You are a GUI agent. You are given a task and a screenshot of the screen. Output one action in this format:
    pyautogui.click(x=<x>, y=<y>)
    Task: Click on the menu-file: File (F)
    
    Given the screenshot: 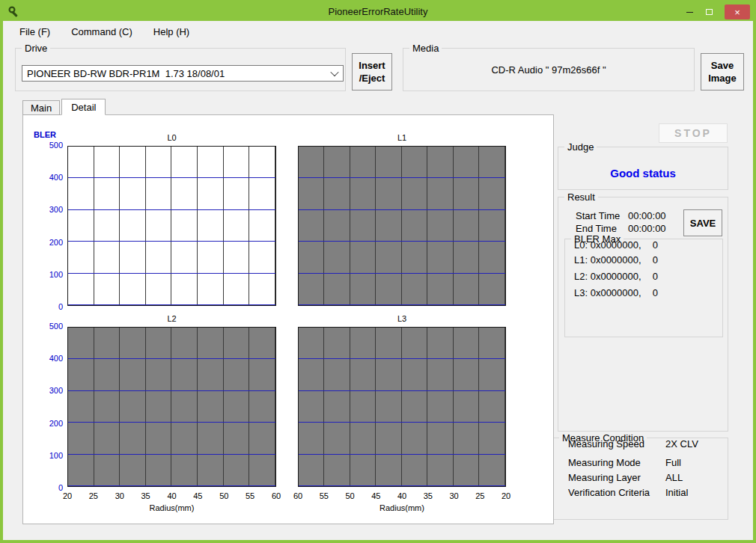 What is the action you would take?
    pyautogui.click(x=34, y=31)
    